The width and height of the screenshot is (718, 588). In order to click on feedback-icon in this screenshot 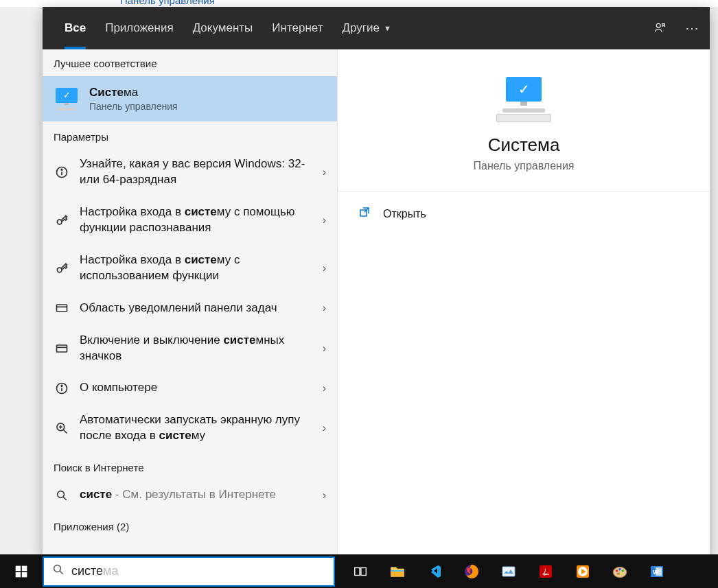, I will do `click(660, 28)`.